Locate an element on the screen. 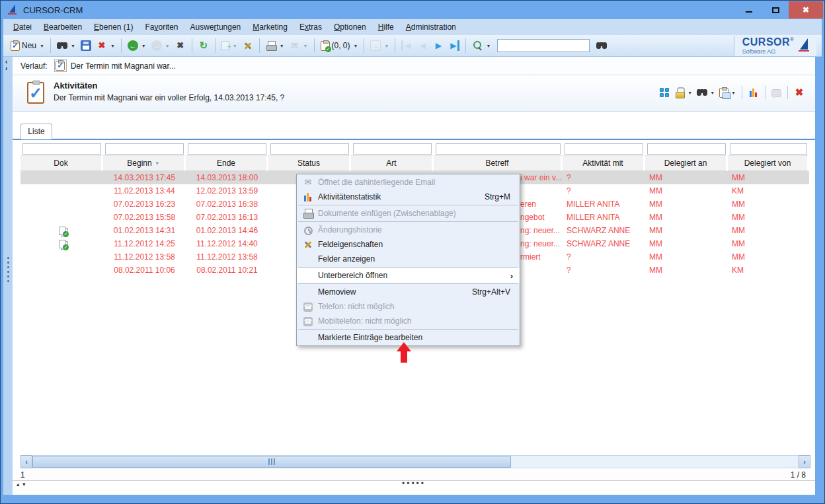 Image resolution: width=825 pixels, height=504 pixels. filter-delegiert-an is located at coordinates (686, 149).